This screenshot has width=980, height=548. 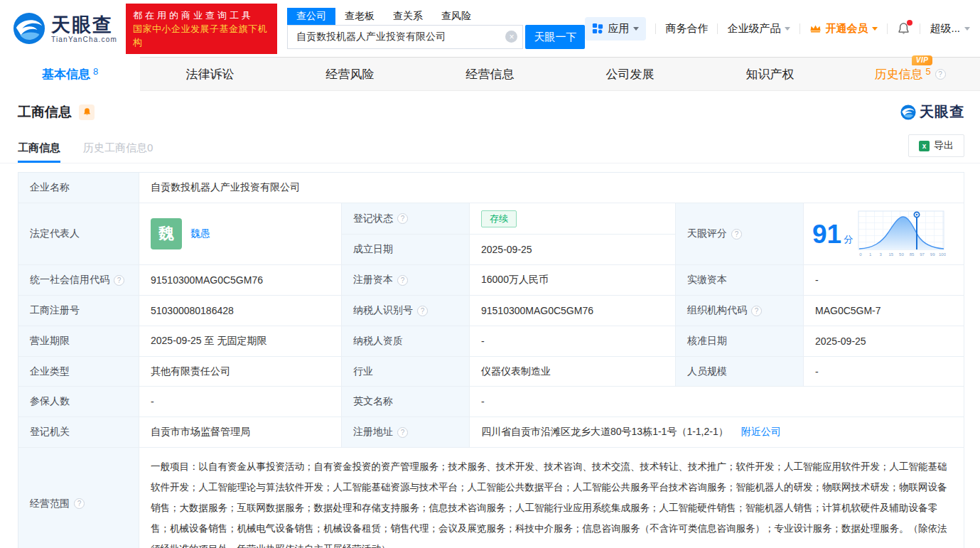 What do you see at coordinates (615, 28) in the screenshot?
I see `apps-menu: 应用` at bounding box center [615, 28].